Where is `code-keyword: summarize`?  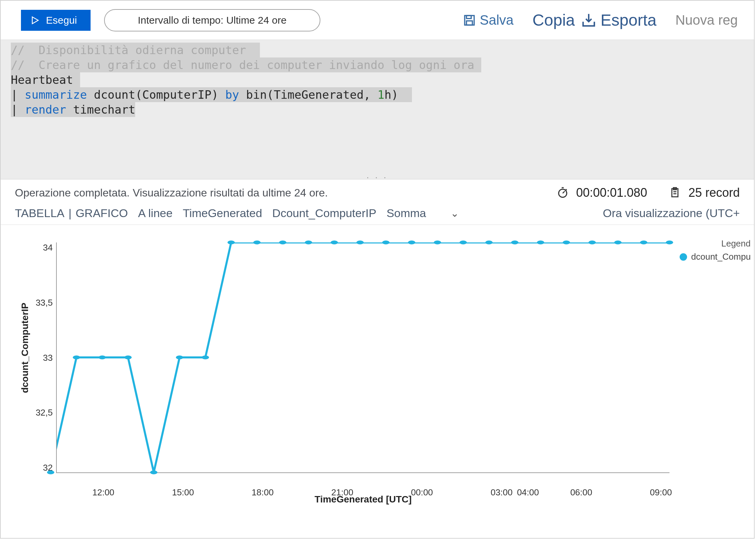
code-keyword: summarize is located at coordinates (56, 95).